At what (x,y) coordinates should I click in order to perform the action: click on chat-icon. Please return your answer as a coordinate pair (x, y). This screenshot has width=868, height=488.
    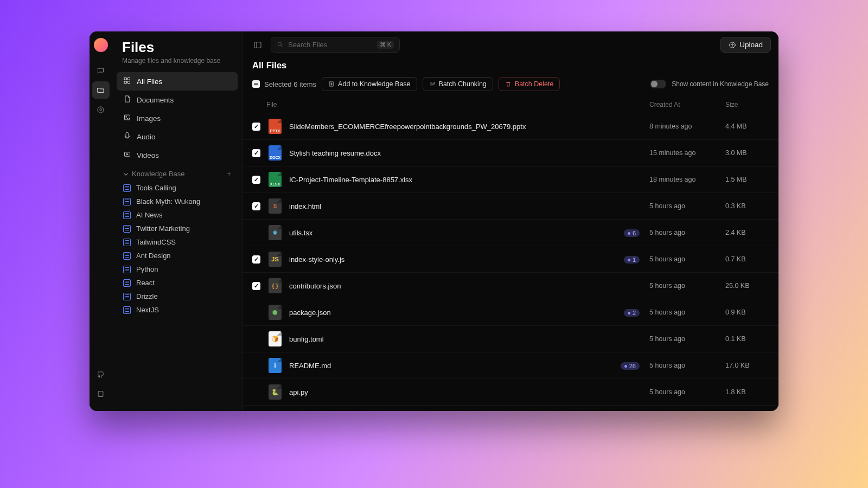
    Looking at the image, I should click on (101, 70).